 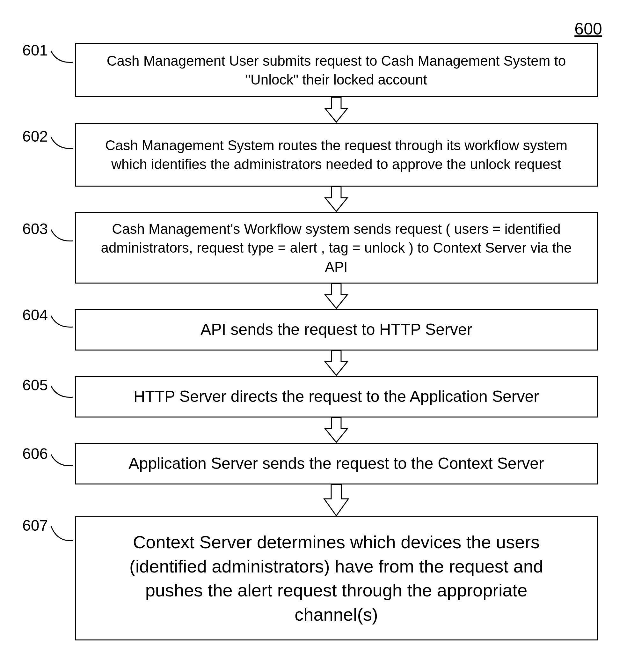 What do you see at coordinates (45, 50) in the screenshot?
I see `step-label-601: 601` at bounding box center [45, 50].